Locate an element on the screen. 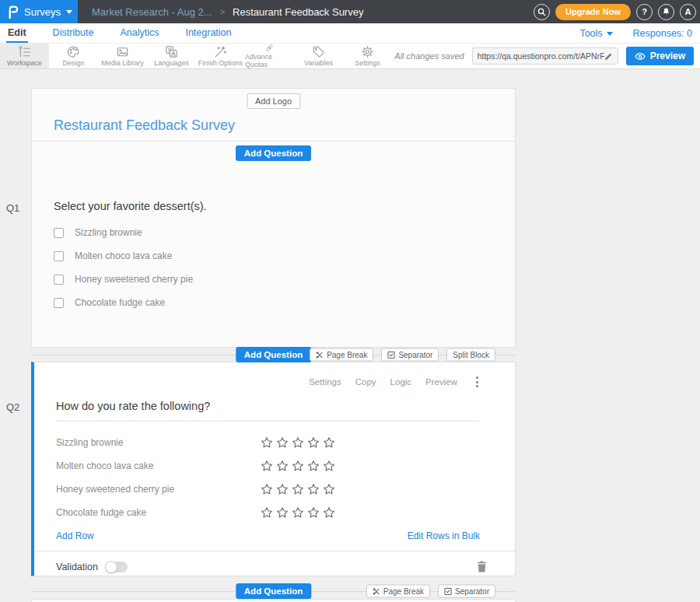 The image size is (700, 602). separator-label: Separator is located at coordinates (472, 591).